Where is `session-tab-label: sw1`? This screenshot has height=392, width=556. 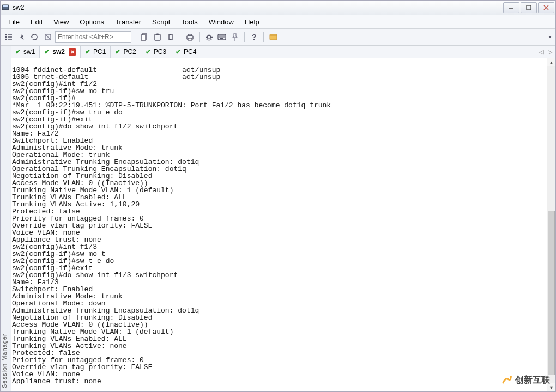 session-tab-label: sw1 is located at coordinates (29, 52).